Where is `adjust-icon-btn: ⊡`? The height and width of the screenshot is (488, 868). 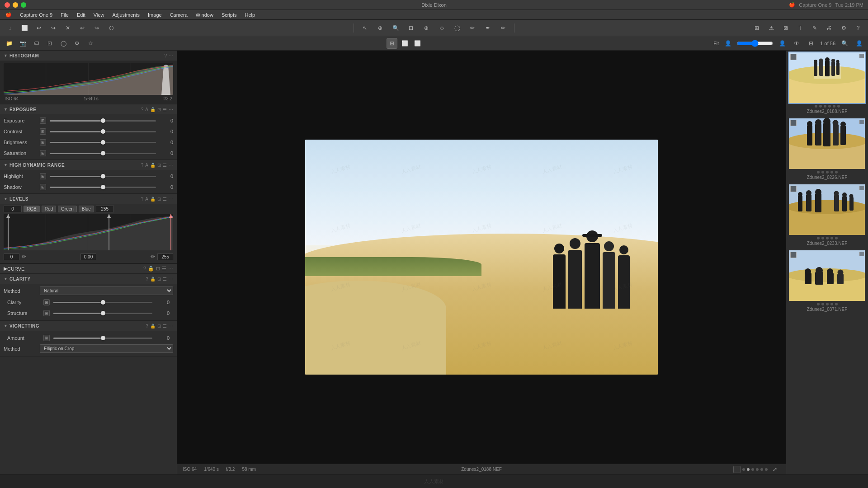
adjust-icon-btn: ⊡ is located at coordinates (50, 43).